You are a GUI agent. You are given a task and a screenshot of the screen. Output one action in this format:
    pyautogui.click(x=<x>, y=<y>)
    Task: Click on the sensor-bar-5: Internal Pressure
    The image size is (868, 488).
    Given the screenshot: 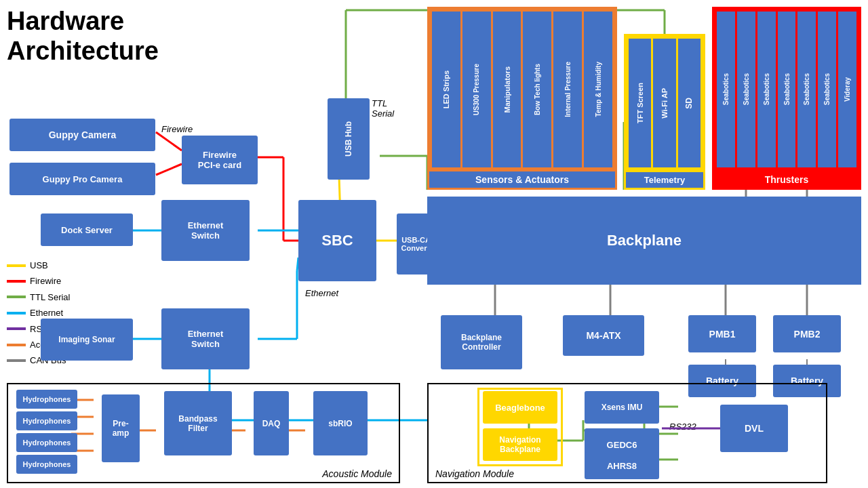 What is the action you would take?
    pyautogui.click(x=568, y=89)
    